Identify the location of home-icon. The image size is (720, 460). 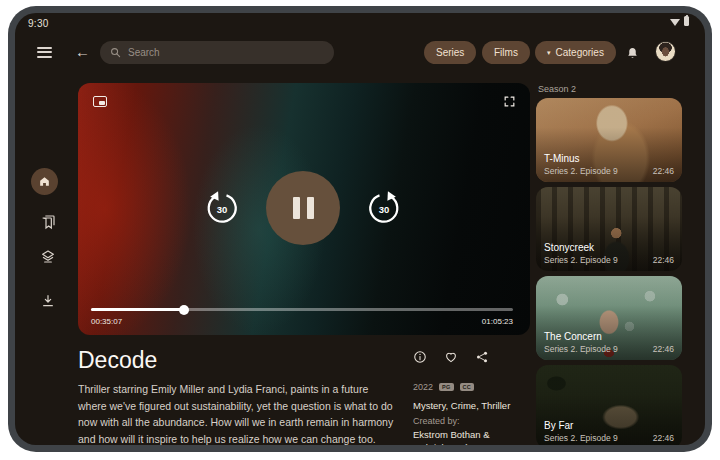
(44, 182).